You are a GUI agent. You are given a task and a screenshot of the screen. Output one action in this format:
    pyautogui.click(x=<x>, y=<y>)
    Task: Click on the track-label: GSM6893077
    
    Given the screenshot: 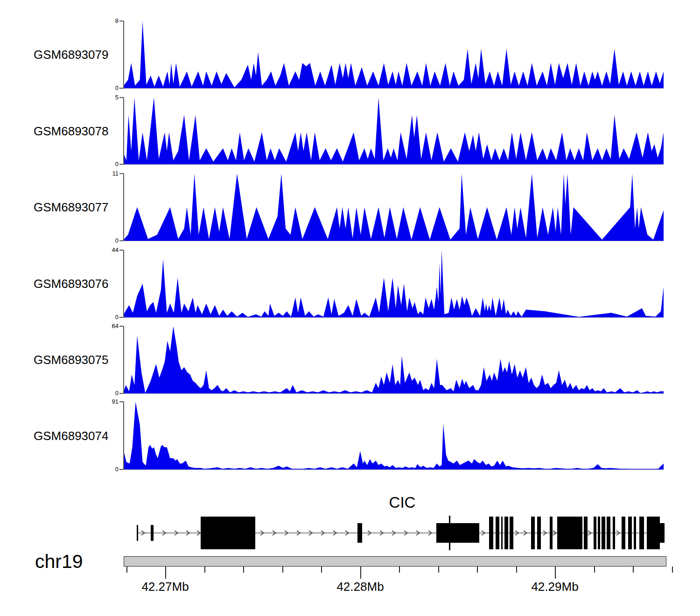 What is the action you would take?
    pyautogui.click(x=71, y=207)
    